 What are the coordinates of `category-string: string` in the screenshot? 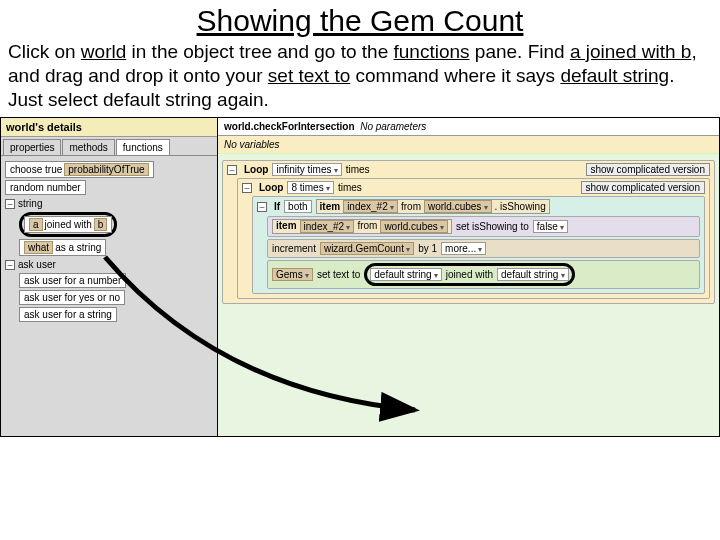 It's located at (30, 204).